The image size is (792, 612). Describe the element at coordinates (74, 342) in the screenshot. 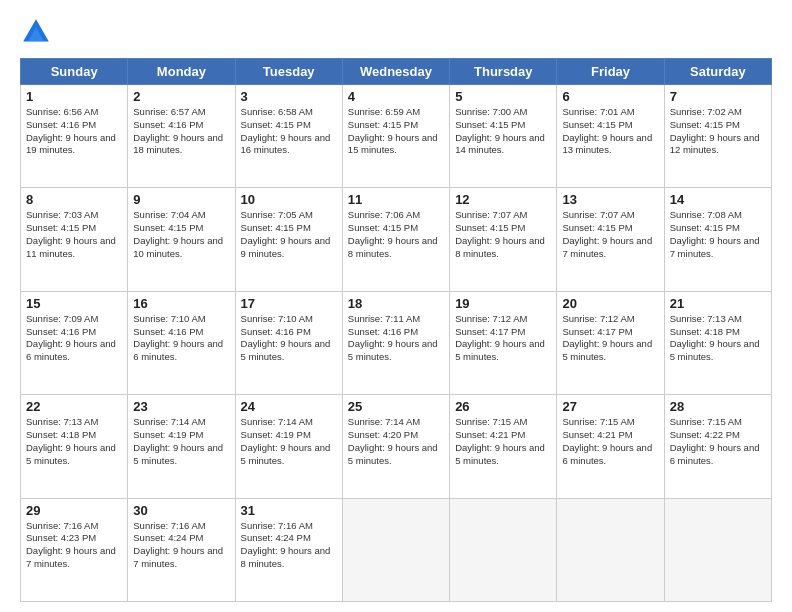

I see `day-cell: 15 Sunrise: 7:09 AM Sunset: 4:16 PM Dayl…` at that location.